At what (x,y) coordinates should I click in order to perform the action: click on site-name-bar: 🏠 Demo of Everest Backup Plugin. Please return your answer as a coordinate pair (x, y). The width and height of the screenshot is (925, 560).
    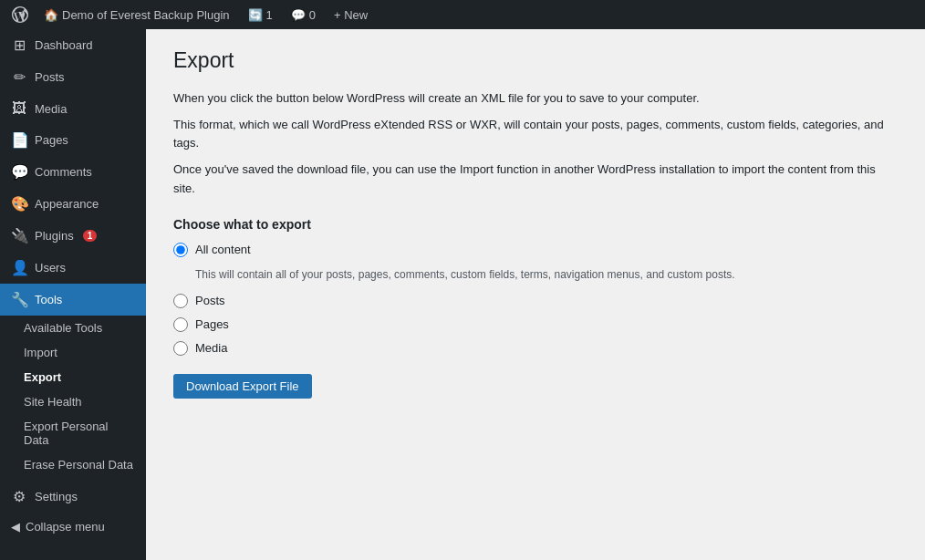
    Looking at the image, I should click on (137, 15).